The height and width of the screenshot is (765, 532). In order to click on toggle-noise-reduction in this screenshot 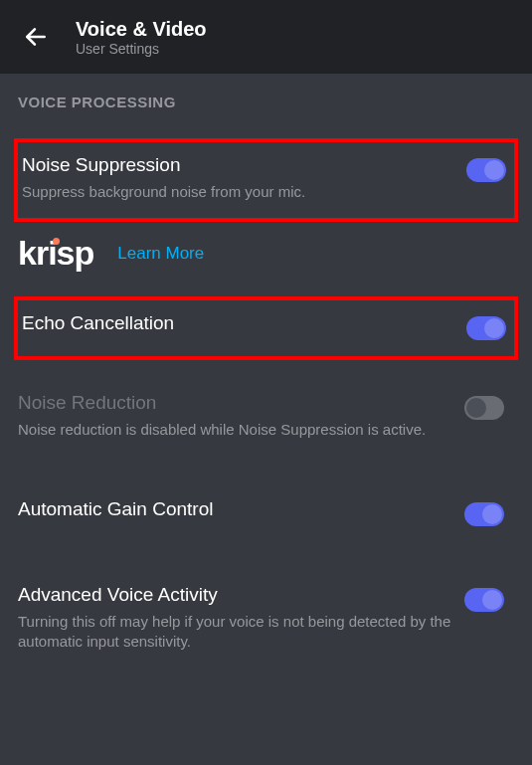, I will do `click(484, 408)`.